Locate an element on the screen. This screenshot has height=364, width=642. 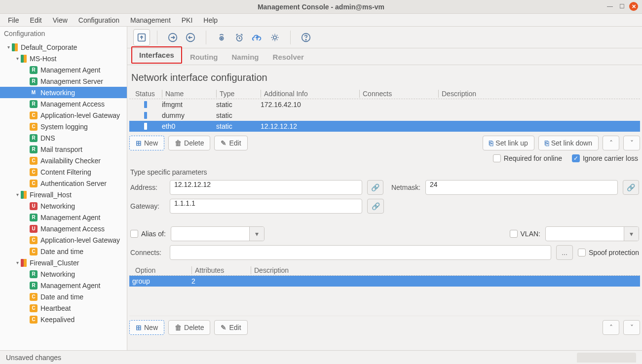
sidebar-item-availability-checker: CAvailability Checker is located at coordinates (63, 161).